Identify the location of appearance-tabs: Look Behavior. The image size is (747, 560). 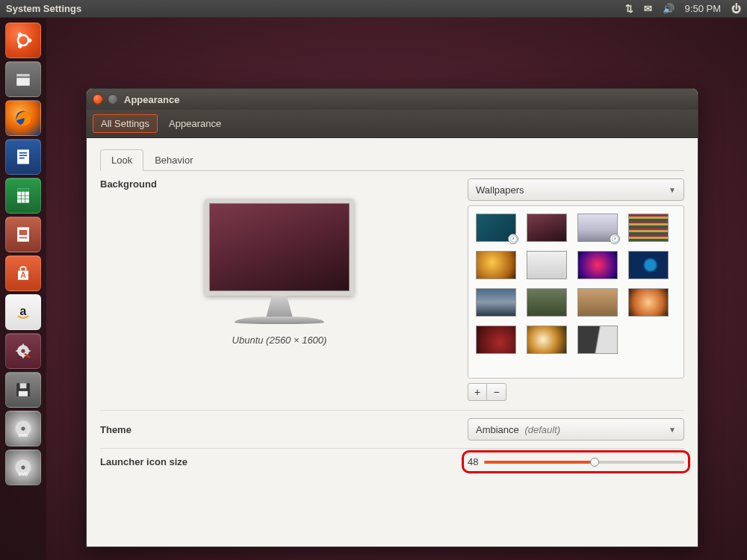
(392, 160).